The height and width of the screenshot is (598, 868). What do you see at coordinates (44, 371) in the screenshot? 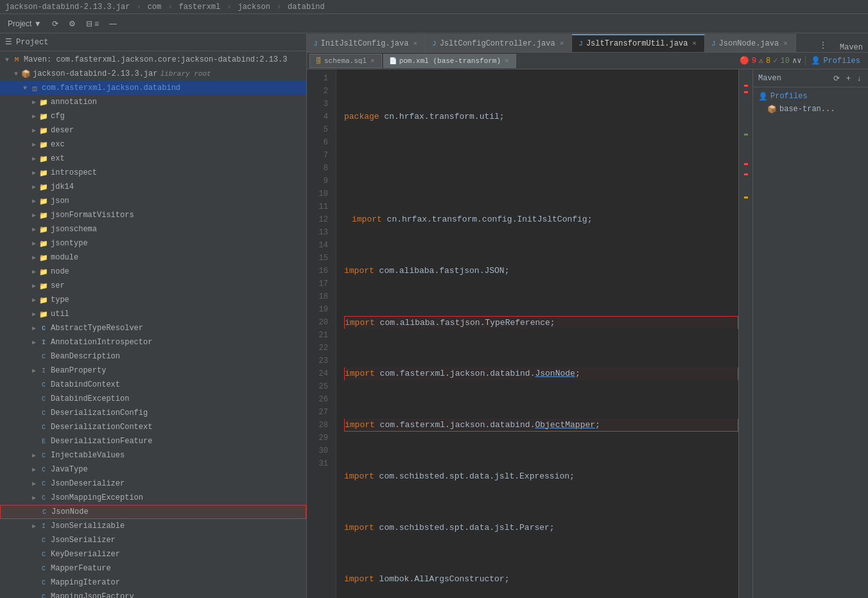
I see `class-icon: I` at bounding box center [44, 371].